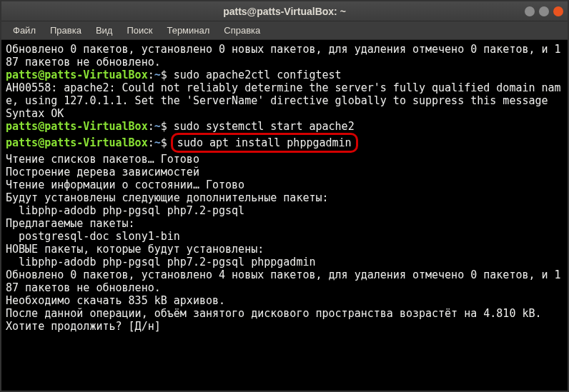 This screenshot has height=392, width=569. What do you see at coordinates (284, 313) in the screenshot?
I see `output-line: После данной операции, объём занятого ди…` at bounding box center [284, 313].